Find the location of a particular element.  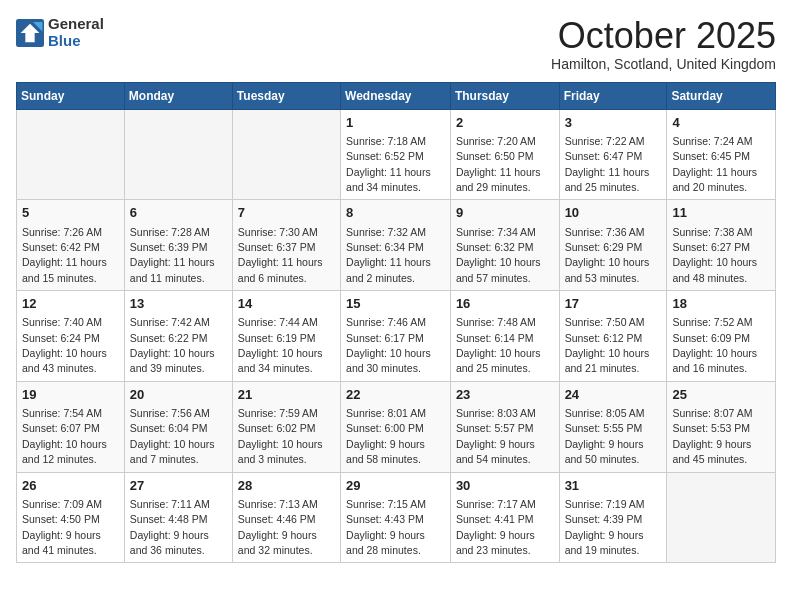

day-info: Sunrise: 7:09 AMSunset: 4:50 PMDaylight:… is located at coordinates (62, 527).